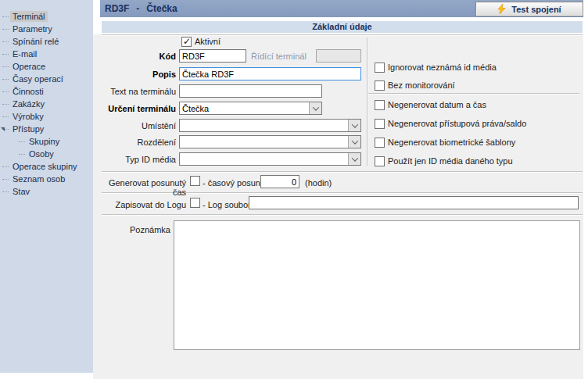 The image size is (588, 379). I want to click on option-label: Bez monitorování, so click(421, 85).